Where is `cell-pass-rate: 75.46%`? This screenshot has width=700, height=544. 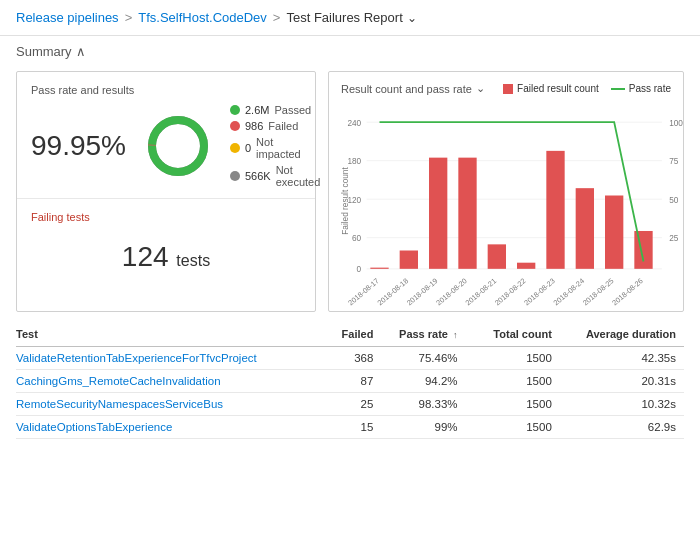
cell-pass-rate: 75.46% is located at coordinates (423, 358).